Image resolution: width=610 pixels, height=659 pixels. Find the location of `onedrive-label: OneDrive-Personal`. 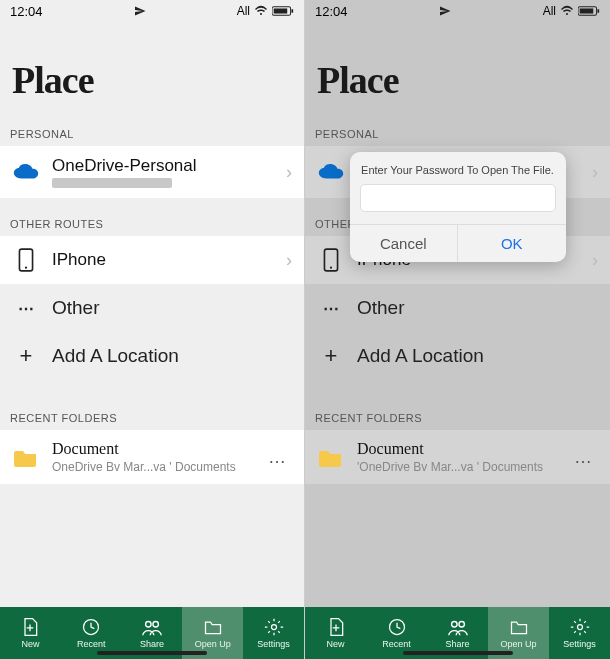

onedrive-label: OneDrive-Personal is located at coordinates (166, 166).